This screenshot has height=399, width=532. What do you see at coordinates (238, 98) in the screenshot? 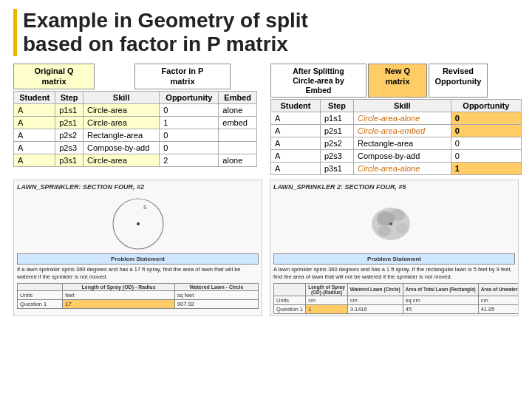
I see `col-header-embed: Embed` at bounding box center [238, 98].